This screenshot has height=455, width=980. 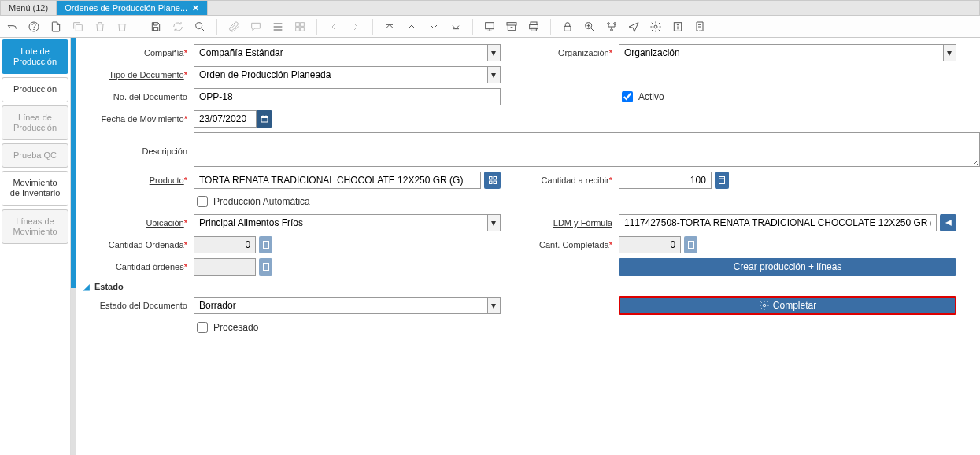 I want to click on estadodoc-dropdown-icon: ▾, so click(x=494, y=305).